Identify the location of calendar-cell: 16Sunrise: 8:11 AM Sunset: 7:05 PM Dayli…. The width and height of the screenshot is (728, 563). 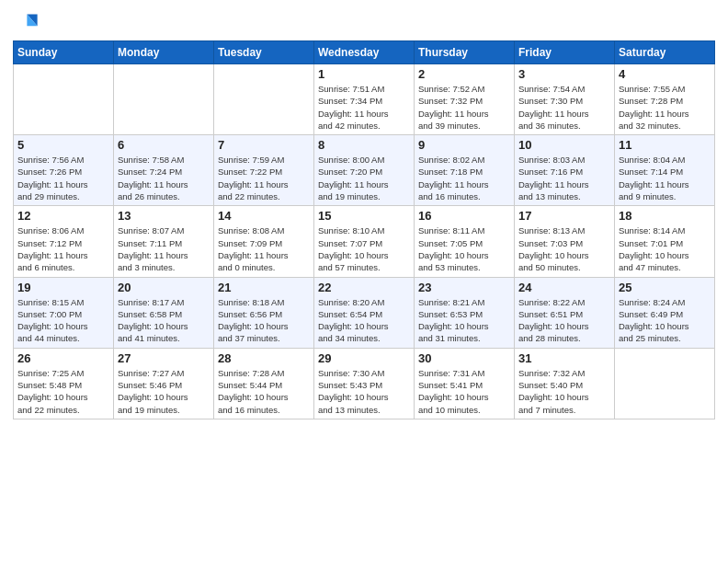
(465, 241).